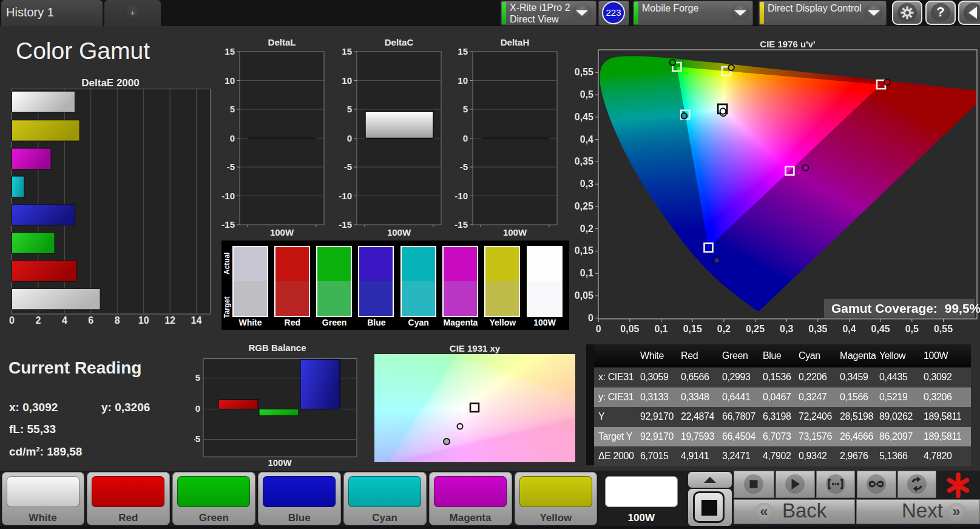  What do you see at coordinates (905, 309) in the screenshot?
I see `svg-text: Gamut Coverage: 99,5%` at bounding box center [905, 309].